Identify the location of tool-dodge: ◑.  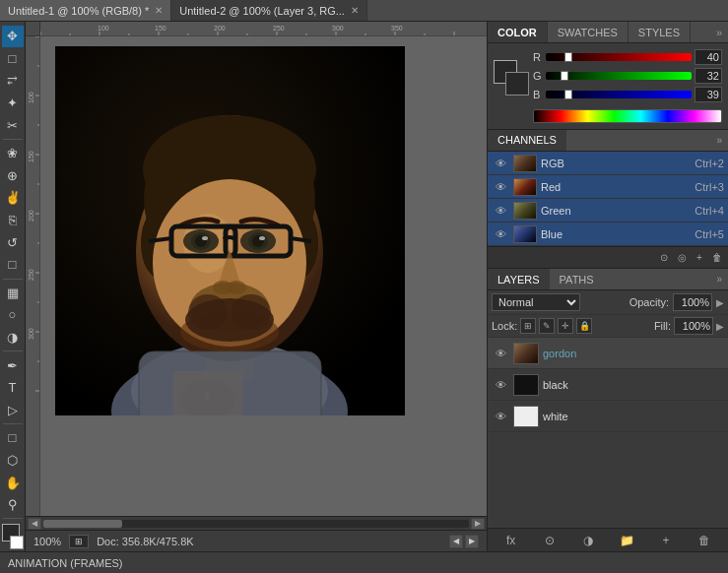
(13, 338).